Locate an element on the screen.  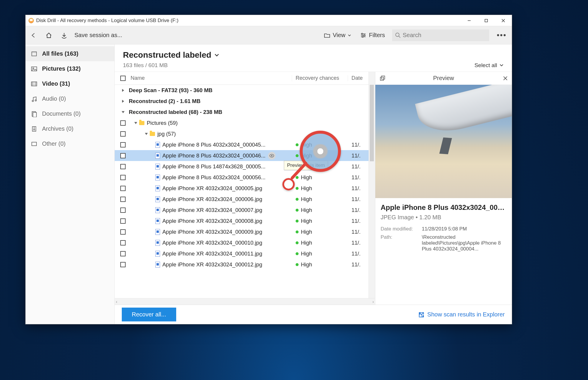
app-icon is located at coordinates (31, 21).